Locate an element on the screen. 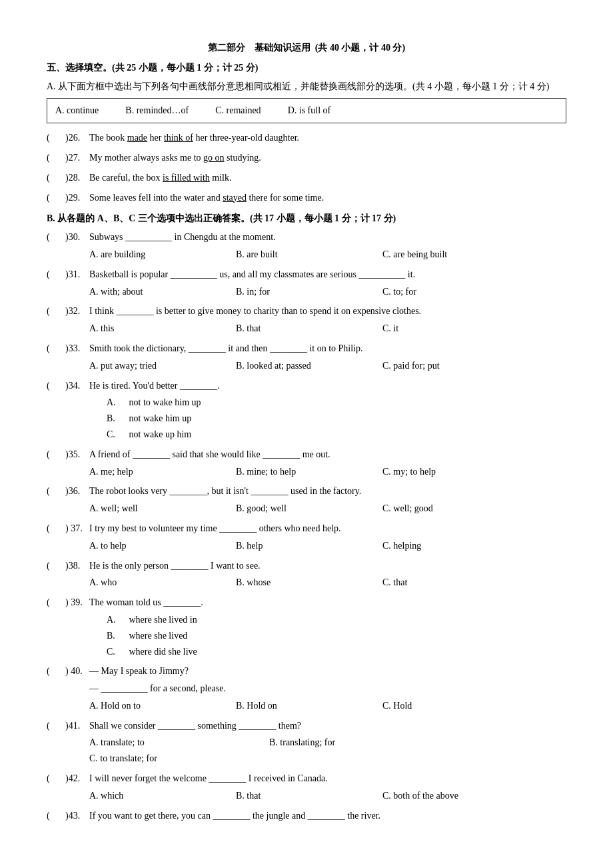  question-39: ( ) 39. The woman told us ________. A. w… is located at coordinates (306, 627).